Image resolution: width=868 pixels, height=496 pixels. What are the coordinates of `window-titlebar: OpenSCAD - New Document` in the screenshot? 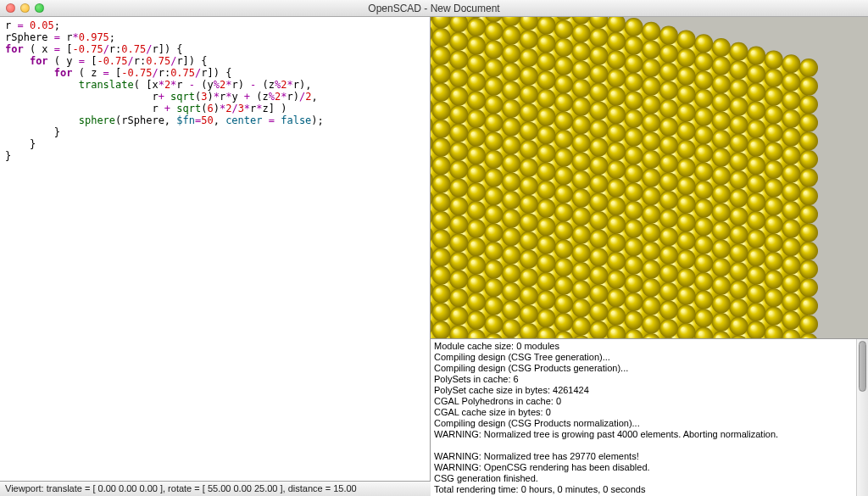 It's located at (434, 8).